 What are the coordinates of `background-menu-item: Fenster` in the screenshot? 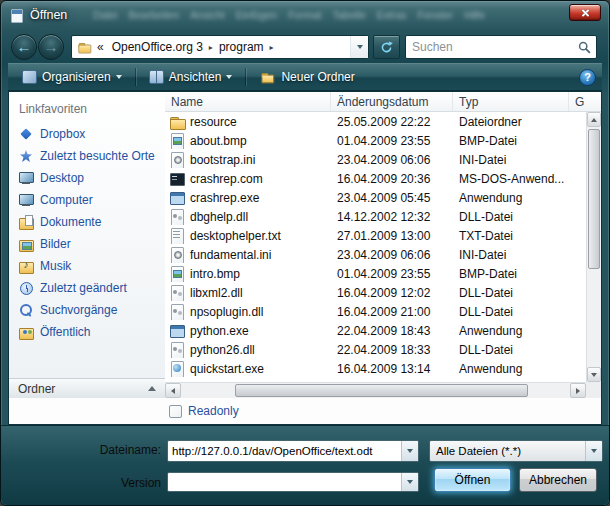 It's located at (436, 15).